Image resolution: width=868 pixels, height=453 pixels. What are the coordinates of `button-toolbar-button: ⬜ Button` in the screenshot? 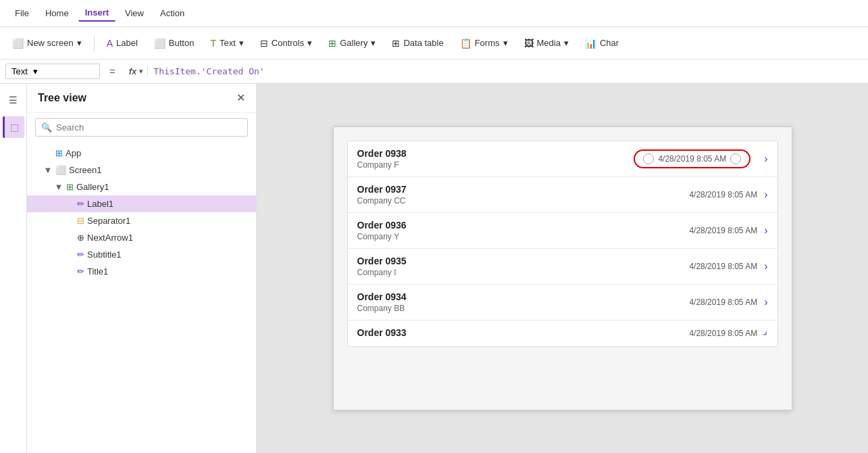 It's located at (174, 43).